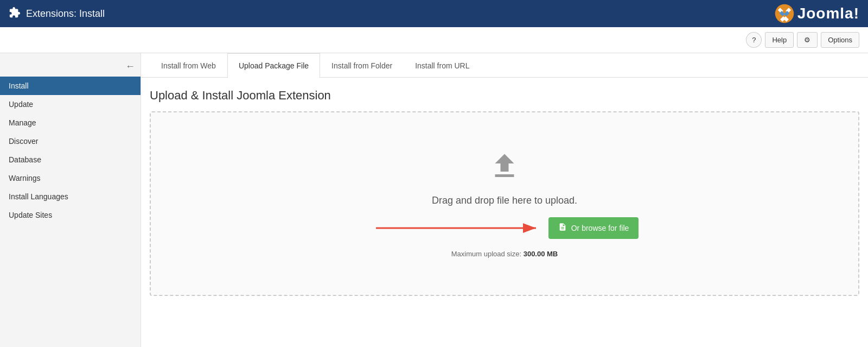 The width and height of the screenshot is (868, 347). What do you see at coordinates (817, 14) in the screenshot?
I see `joomla-logo: Joomla!` at bounding box center [817, 14].